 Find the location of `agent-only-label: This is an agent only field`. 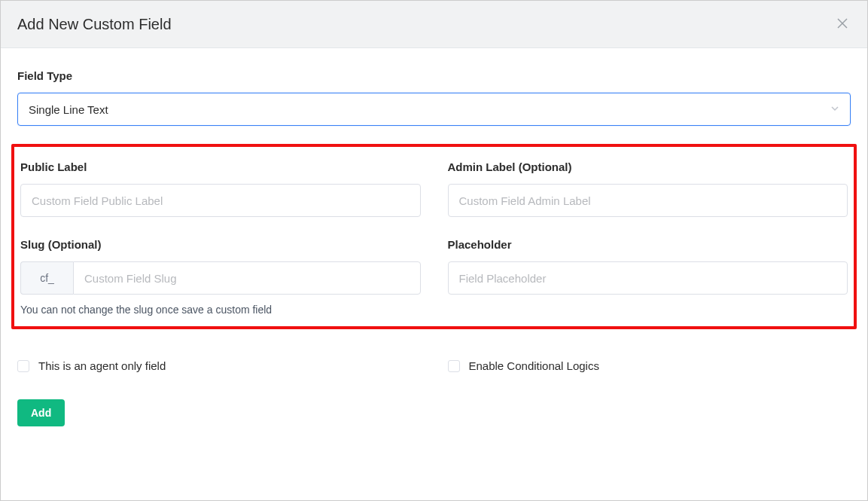

agent-only-label: This is an agent only field is located at coordinates (102, 366).